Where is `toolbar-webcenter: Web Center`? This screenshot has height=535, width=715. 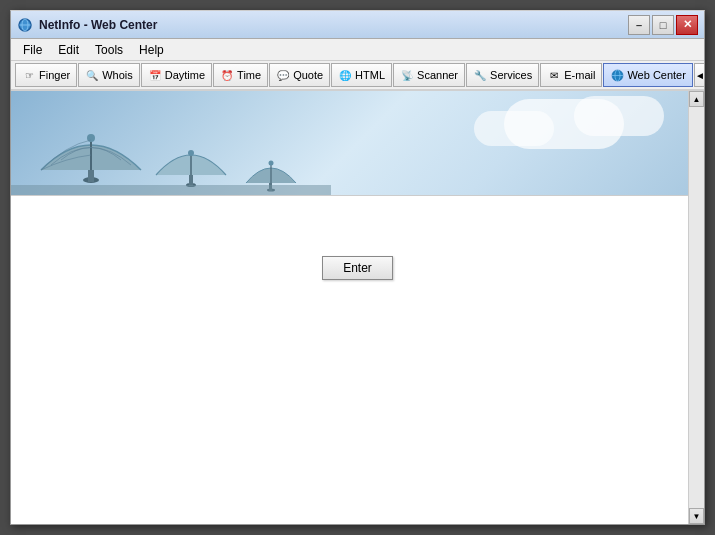
toolbar-webcenter: Web Center is located at coordinates (648, 75).